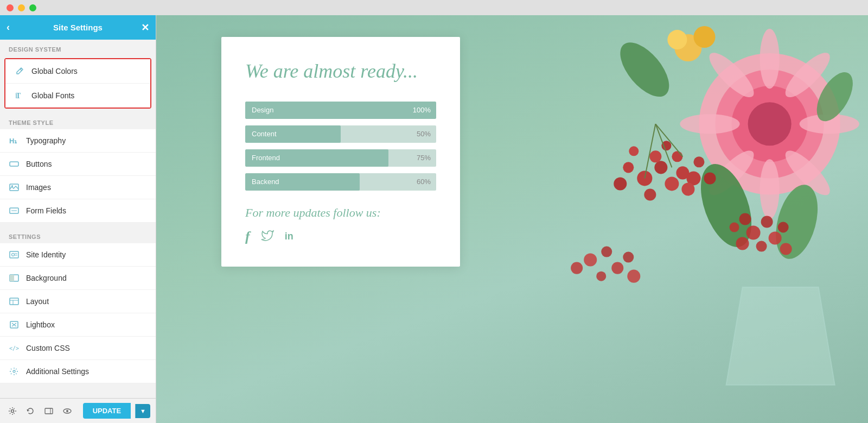 The height and width of the screenshot is (423, 868). What do you see at coordinates (78, 121) in the screenshot?
I see `theme-style-label: THEME STYLE` at bounding box center [78, 121].